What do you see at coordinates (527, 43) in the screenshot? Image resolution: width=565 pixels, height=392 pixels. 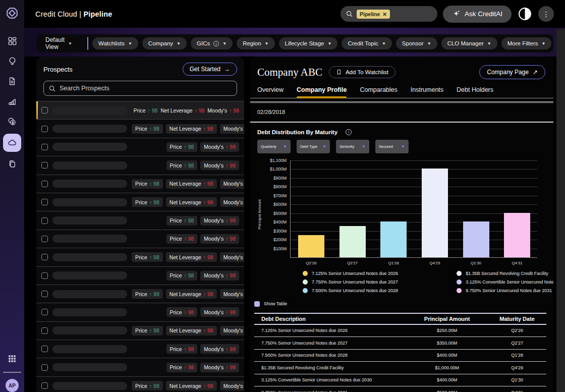 I see `filter-more-filters: More Filters▼` at bounding box center [527, 43].